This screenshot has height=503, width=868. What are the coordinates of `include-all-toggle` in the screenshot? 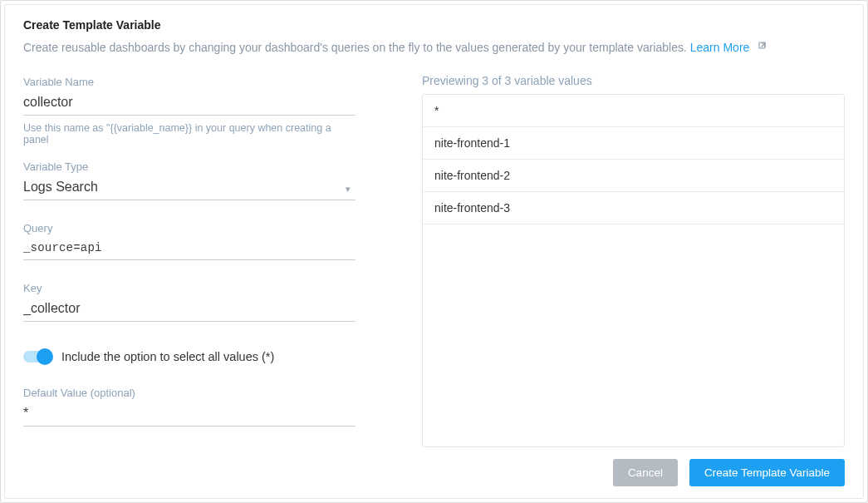 It's located at (37, 357).